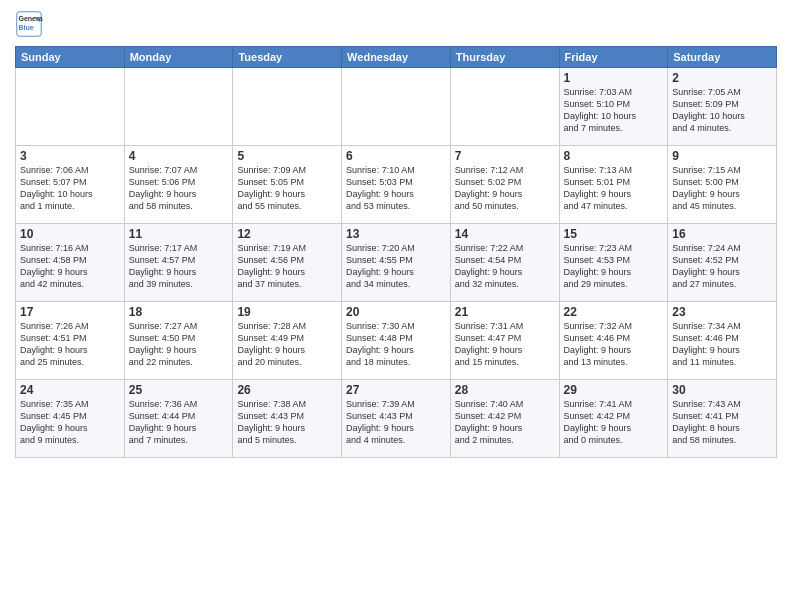  I want to click on calendar-cell: 7Sunrise: 7:12 AM Sunset: 5:02 PM Daylig…, so click(504, 185).